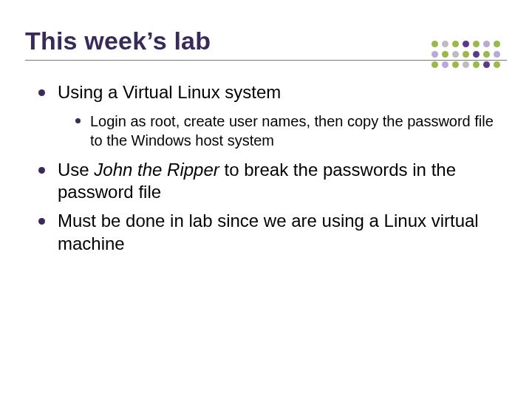 This screenshot has width=532, height=399. I want to click on bullet-item: Use John the Ripper to break the passwor…, so click(269, 182).